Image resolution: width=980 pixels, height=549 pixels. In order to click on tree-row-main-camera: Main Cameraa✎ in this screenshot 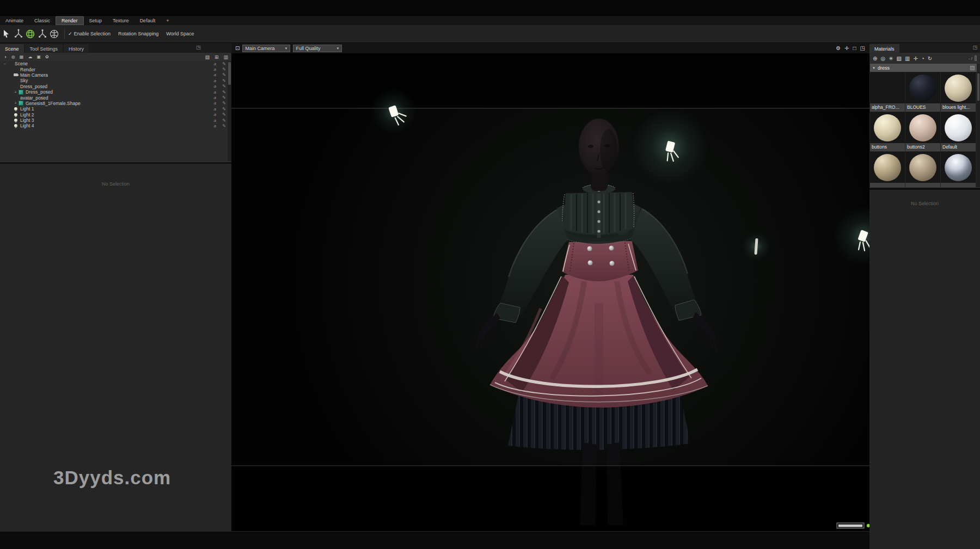, I will do `click(115, 75)`.